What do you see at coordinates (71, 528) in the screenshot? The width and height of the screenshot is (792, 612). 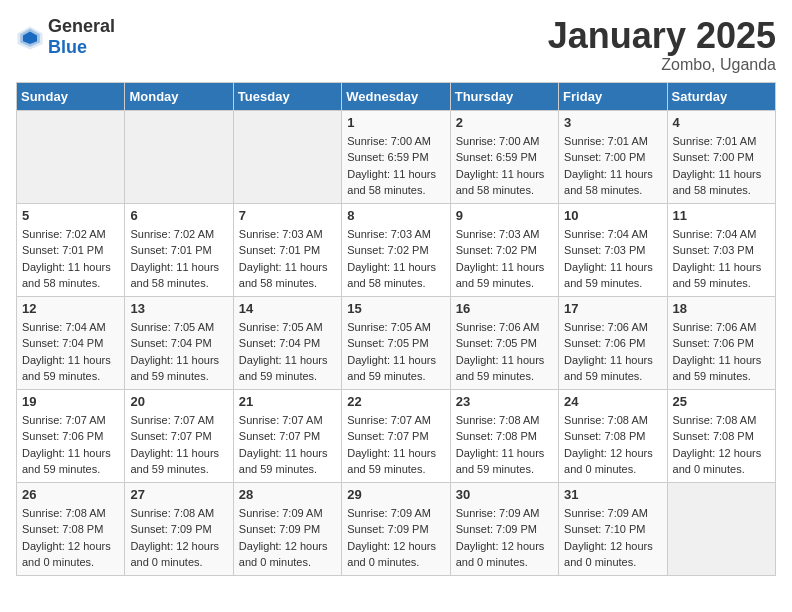 I see `calendar-cell: 26Sunrise: 7:08 AMSunset: 7:08 PMDayligh…` at bounding box center [71, 528].